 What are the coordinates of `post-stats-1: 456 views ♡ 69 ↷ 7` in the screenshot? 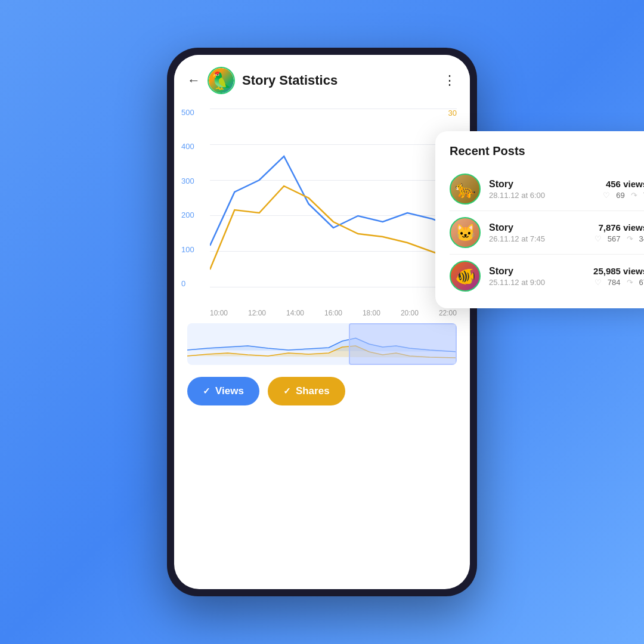 It's located at (624, 190).